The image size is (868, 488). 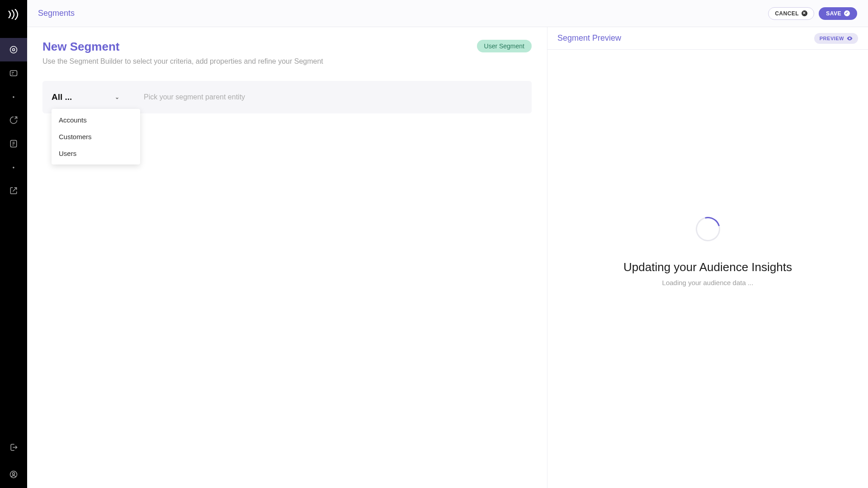 I want to click on close-icon: ✕, so click(x=805, y=14).